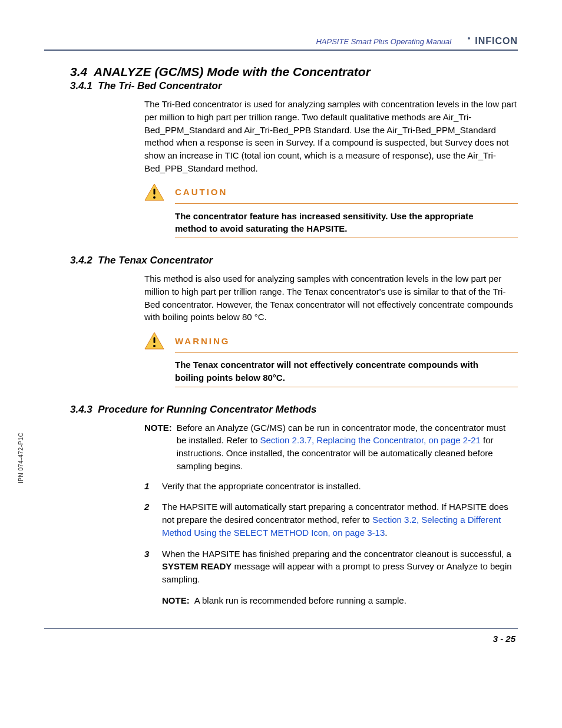  What do you see at coordinates (154, 341) in the screenshot?
I see `warning-triangle-icon` at bounding box center [154, 341].